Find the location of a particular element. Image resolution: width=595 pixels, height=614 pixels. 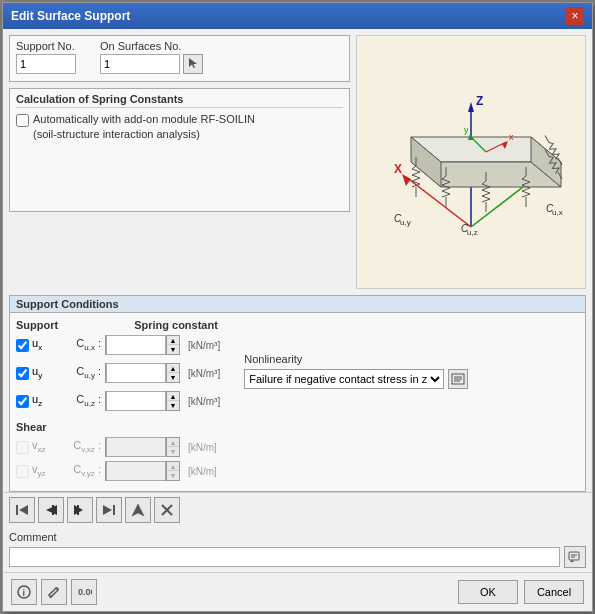

uy-checkbox is located at coordinates (22, 374).